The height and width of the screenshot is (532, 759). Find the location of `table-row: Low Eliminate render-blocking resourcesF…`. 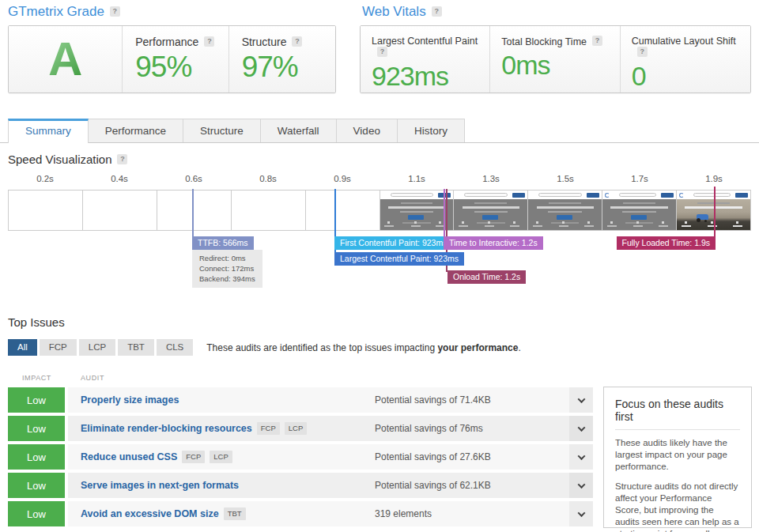

table-row: Low Eliminate render-blocking resourcesF… is located at coordinates (300, 428).